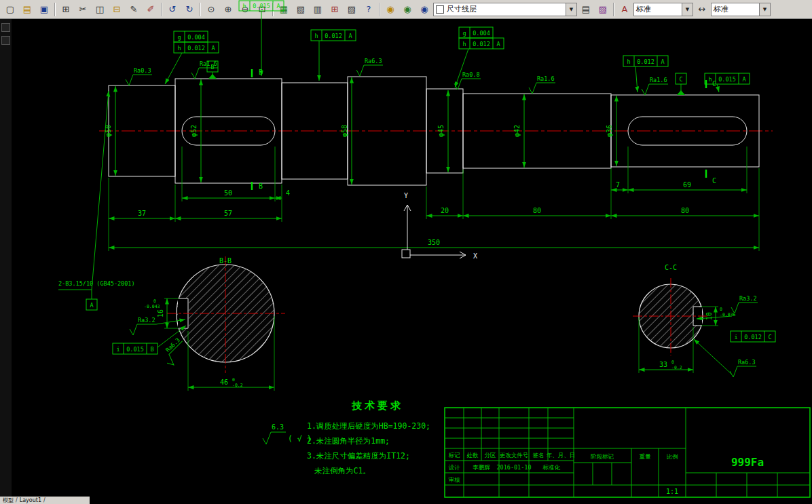 Image resolution: width=812 pixels, height=504 pixels. What do you see at coordinates (687, 185) in the screenshot?
I see `dim-69: 69` at bounding box center [687, 185].